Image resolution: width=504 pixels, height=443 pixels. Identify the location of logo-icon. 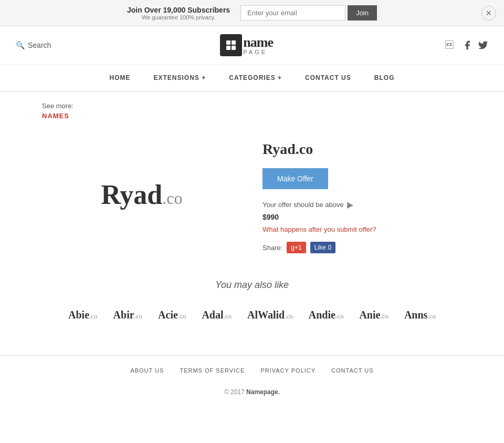
(231, 45).